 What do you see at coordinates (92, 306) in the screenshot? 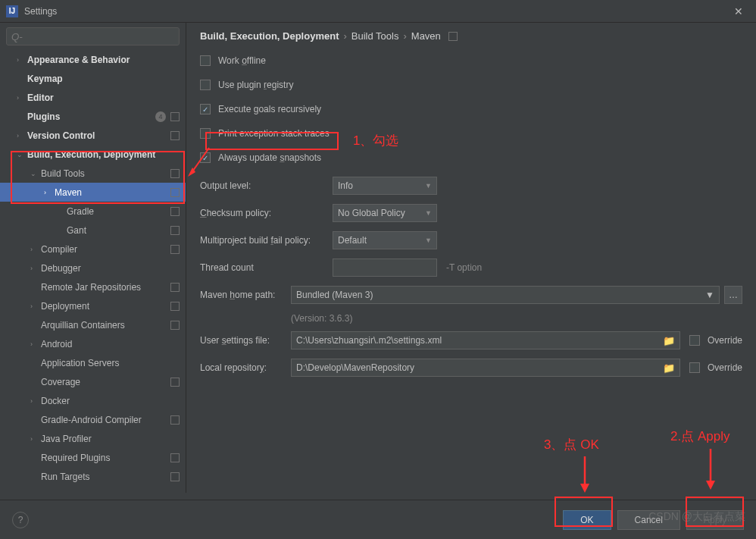
I see `sidebar-item-deployment: ›Deployment` at bounding box center [92, 306].